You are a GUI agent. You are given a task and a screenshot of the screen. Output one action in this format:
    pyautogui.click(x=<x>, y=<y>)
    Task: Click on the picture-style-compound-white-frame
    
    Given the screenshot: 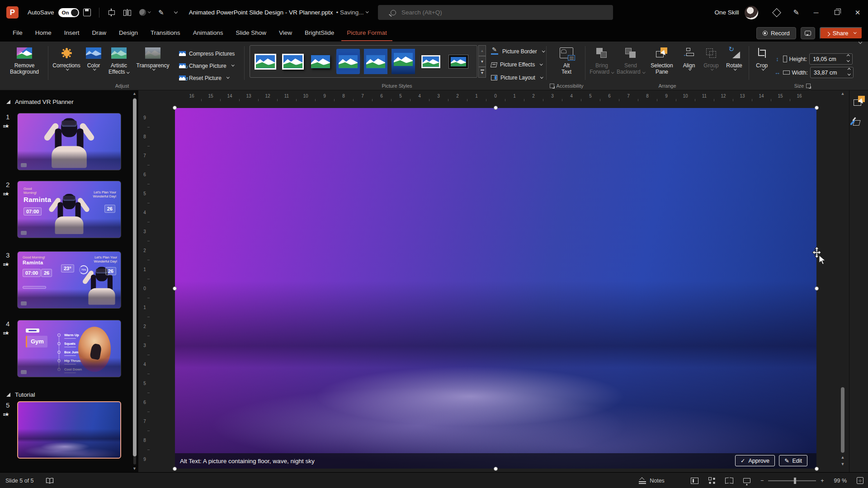 What is the action you would take?
    pyautogui.click(x=431, y=61)
    